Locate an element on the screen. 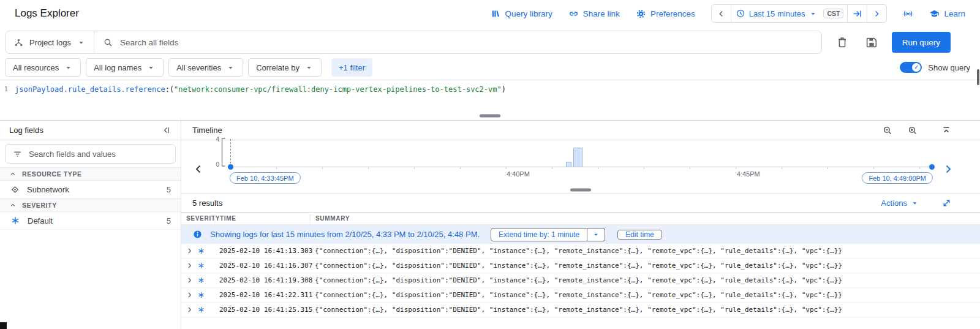 The image size is (980, 329). severity-default-icon is located at coordinates (201, 310).